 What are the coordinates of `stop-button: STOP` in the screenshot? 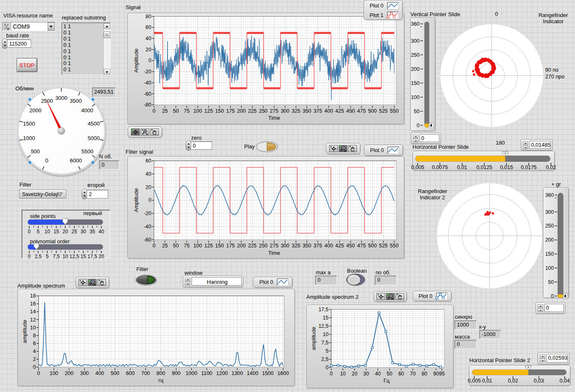 It's located at (27, 65).